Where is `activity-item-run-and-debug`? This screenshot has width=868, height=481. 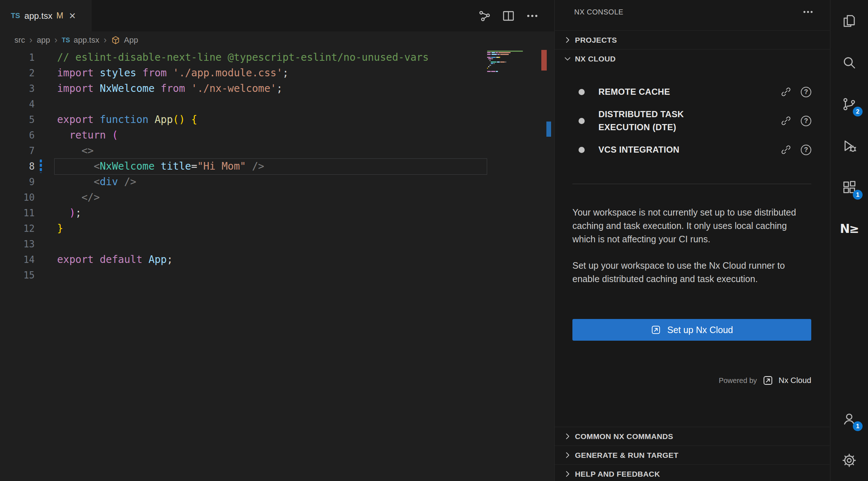 activity-item-run-and-debug is located at coordinates (849, 145).